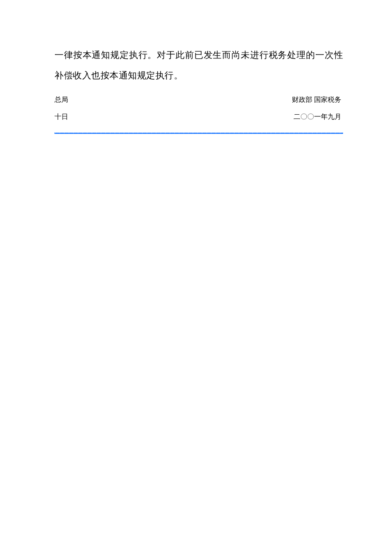 The height and width of the screenshot is (555, 392). What do you see at coordinates (61, 117) in the screenshot?
I see `signature-left-2: 十日` at bounding box center [61, 117].